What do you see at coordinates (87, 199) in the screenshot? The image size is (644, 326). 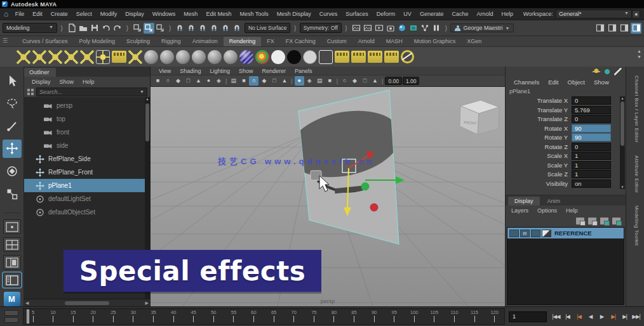 I see `outliner-item-defaultlightset: defaultLightSet` at bounding box center [87, 199].